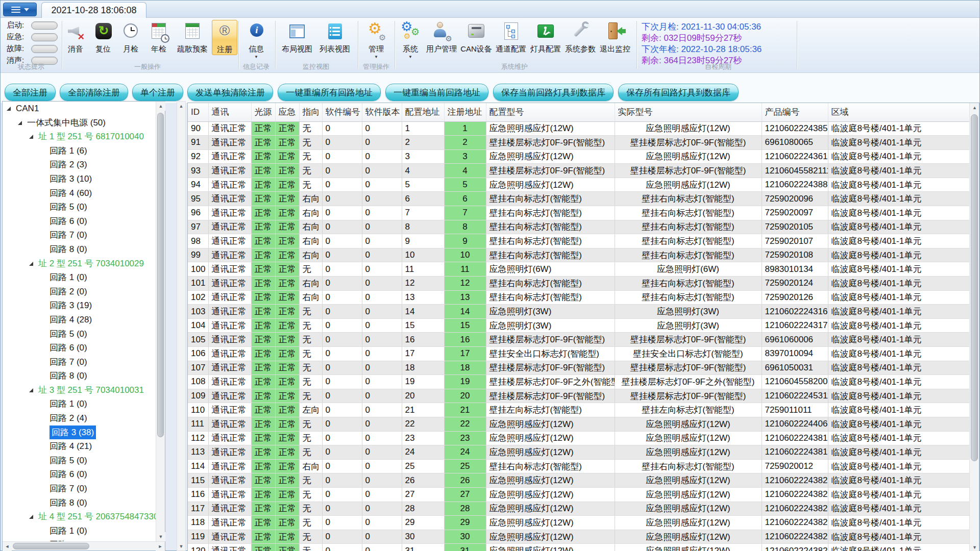  What do you see at coordinates (335, 37) in the screenshot?
I see `list-view-button: 列表视图` at bounding box center [335, 37].